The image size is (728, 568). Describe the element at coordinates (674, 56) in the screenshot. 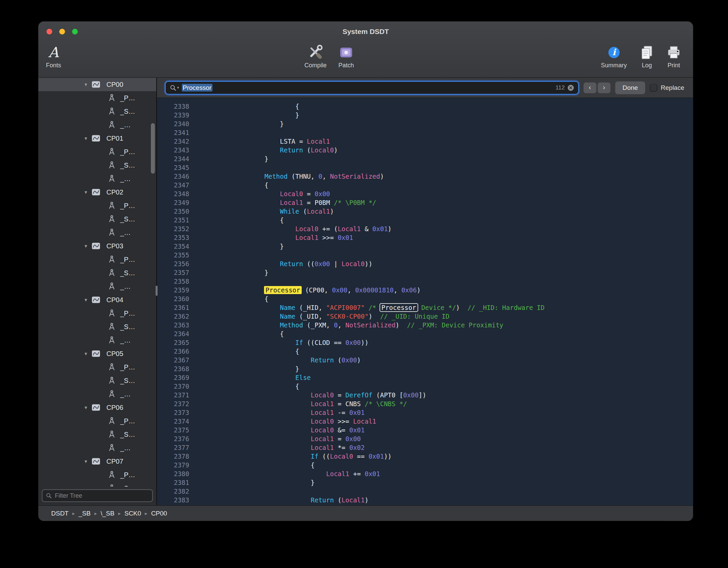

I see `print-button: Print` at that location.